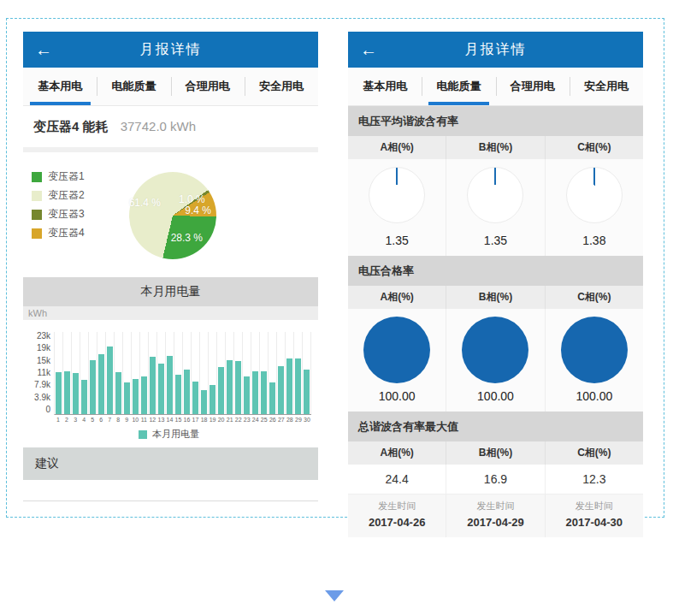  What do you see at coordinates (397, 453) in the screenshot?
I see `phase-column-label: A相(%)` at bounding box center [397, 453].